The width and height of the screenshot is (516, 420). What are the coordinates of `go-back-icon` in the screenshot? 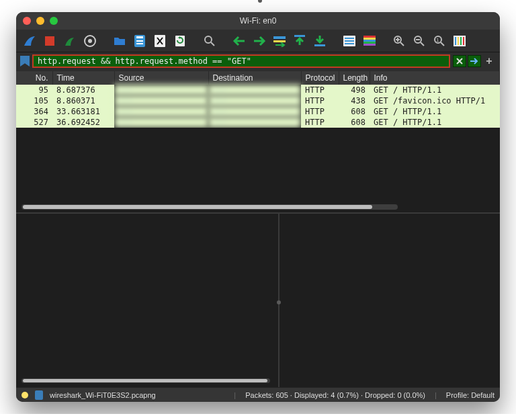 It's located at (239, 41).